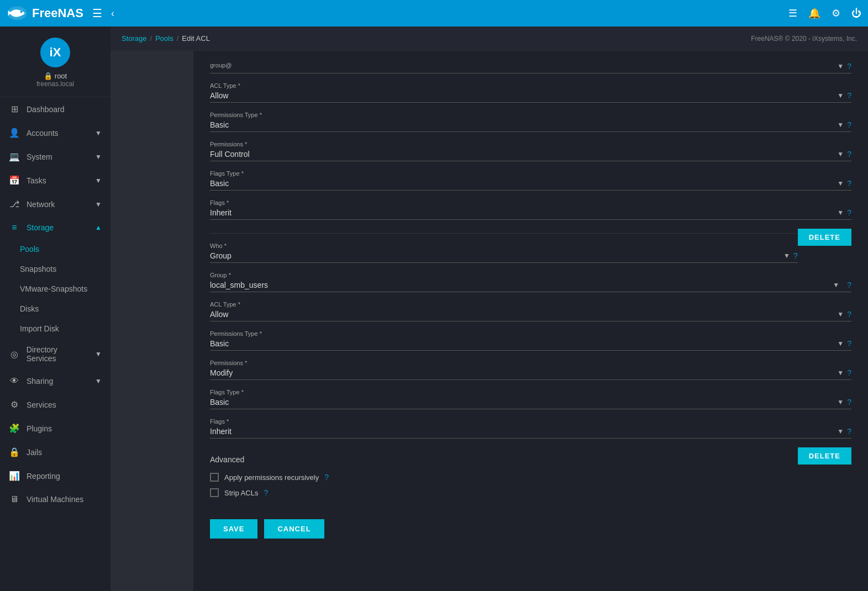 The width and height of the screenshot is (868, 591). Describe the element at coordinates (40, 329) in the screenshot. I see `sidebar-sub-label: Import Disk` at that location.